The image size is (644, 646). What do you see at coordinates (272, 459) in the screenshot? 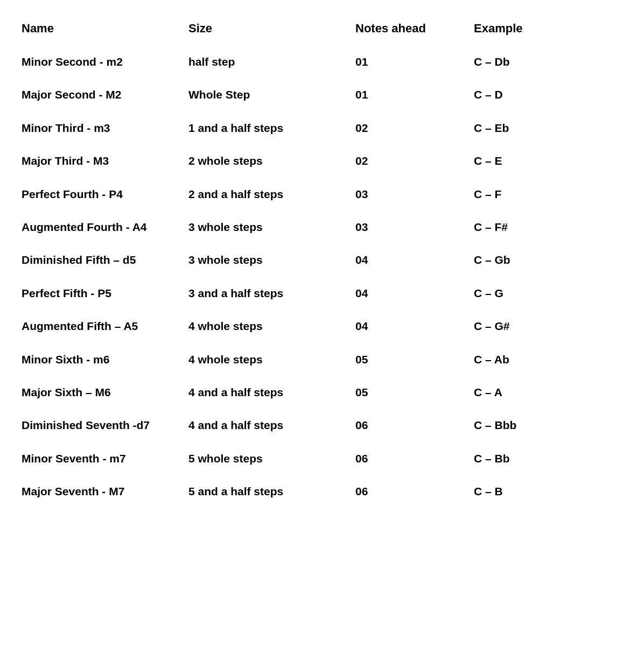
I see `cell-size: 5 whole steps` at bounding box center [272, 459].